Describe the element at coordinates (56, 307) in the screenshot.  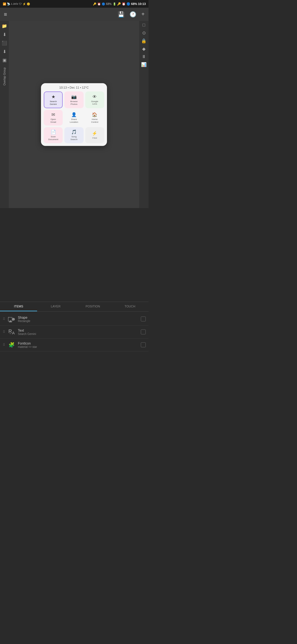
I see `tab-layer: LAYER` at that location.